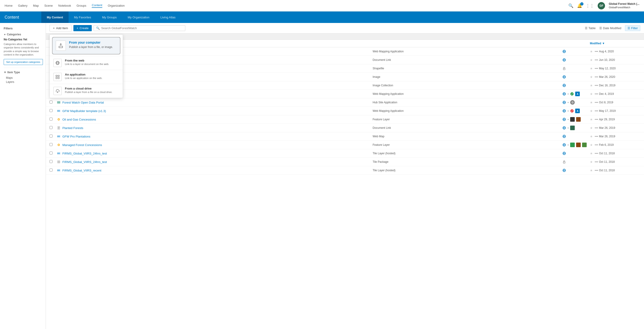 The height and width of the screenshot is (329, 644). I want to click on sidebar-item-maps: Maps, so click(23, 78).